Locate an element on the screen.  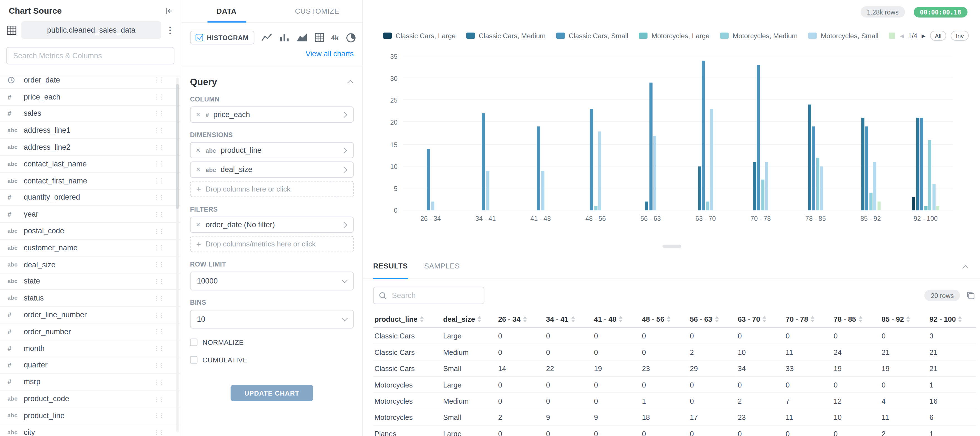
legend-item: Motorcycles, Medium is located at coordinates (759, 35).